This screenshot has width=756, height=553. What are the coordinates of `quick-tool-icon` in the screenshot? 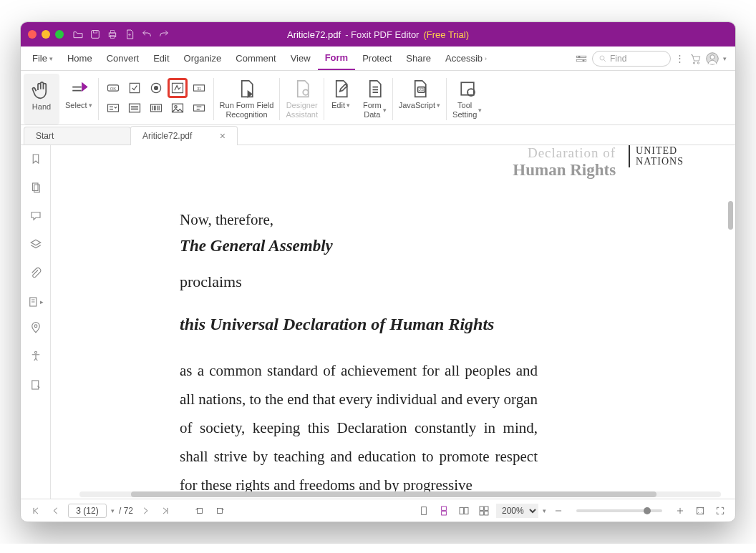 It's located at (581, 59).